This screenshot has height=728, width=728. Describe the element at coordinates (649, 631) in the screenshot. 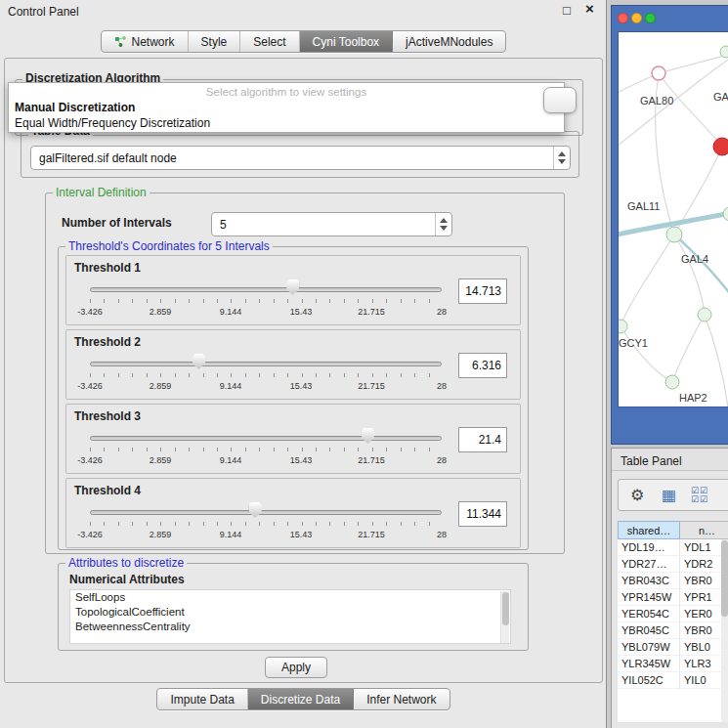

I see `table-cell: YBR045C` at that location.